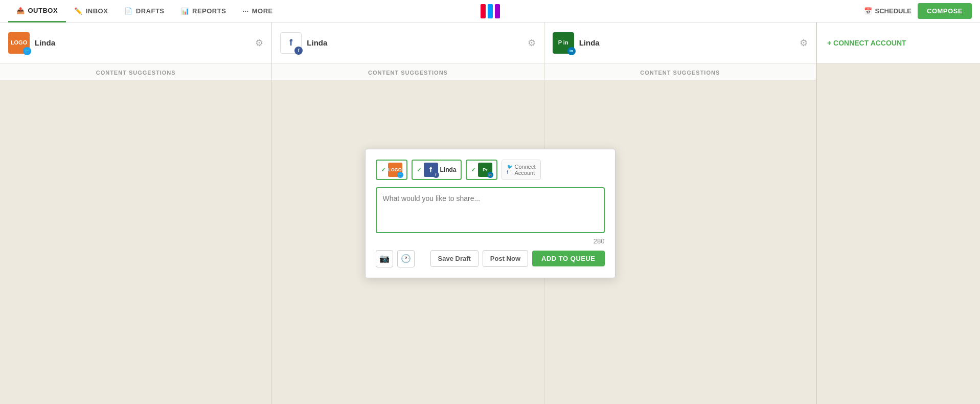 Image resolution: width=980 pixels, height=404 pixels. Describe the element at coordinates (482, 170) in the screenshot. I see `account-chip-linkedin: ✓ Pr in` at that location.